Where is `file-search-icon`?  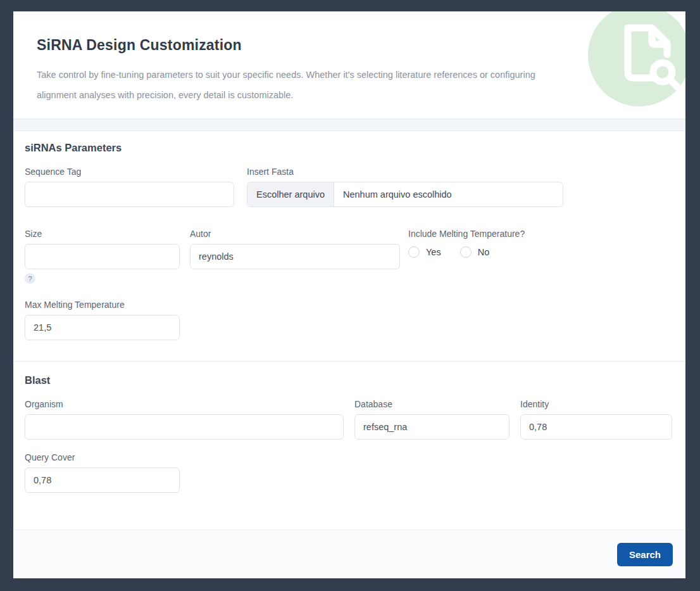
file-search-icon is located at coordinates (637, 59).